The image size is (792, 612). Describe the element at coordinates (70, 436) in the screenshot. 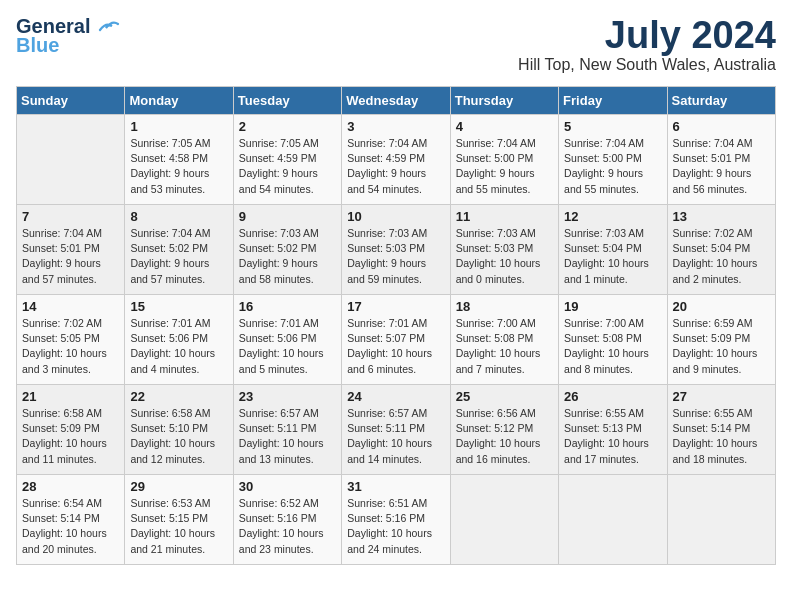

I see `day-info: Sunrise: 6:58 AMSunset: 5:09 PMDaylight:…` at that location.